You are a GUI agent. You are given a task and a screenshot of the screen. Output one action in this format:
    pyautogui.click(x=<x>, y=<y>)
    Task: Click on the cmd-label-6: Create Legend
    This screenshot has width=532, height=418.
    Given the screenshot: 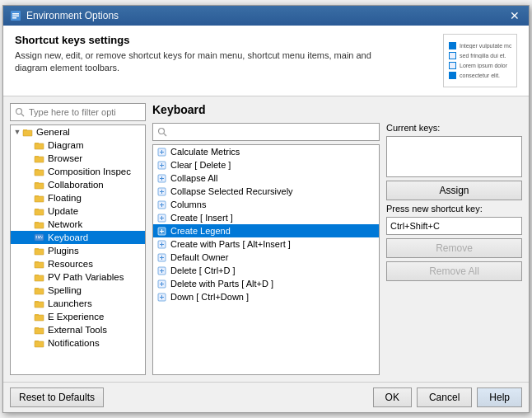 What is the action you would take?
    pyautogui.click(x=201, y=231)
    